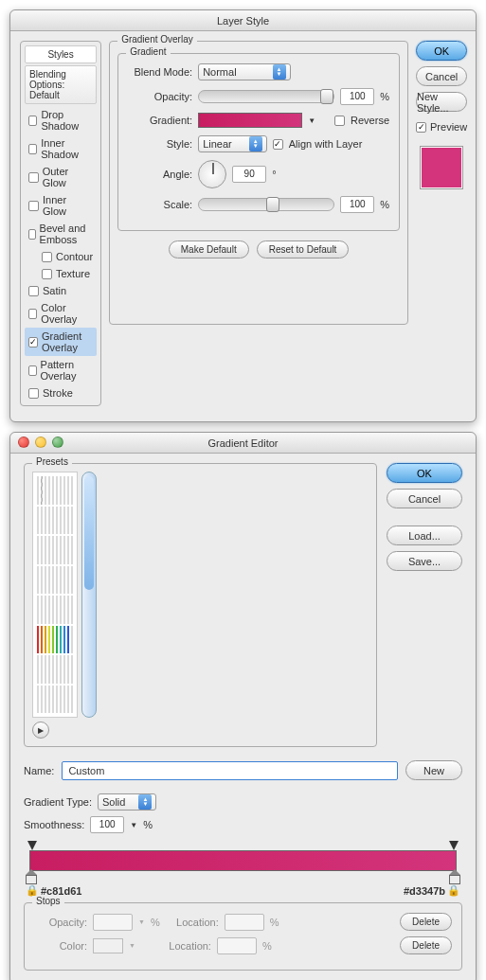 The width and height of the screenshot is (486, 980). I want to click on style-item-pattern-overlay: Pattern Overlay, so click(61, 370).